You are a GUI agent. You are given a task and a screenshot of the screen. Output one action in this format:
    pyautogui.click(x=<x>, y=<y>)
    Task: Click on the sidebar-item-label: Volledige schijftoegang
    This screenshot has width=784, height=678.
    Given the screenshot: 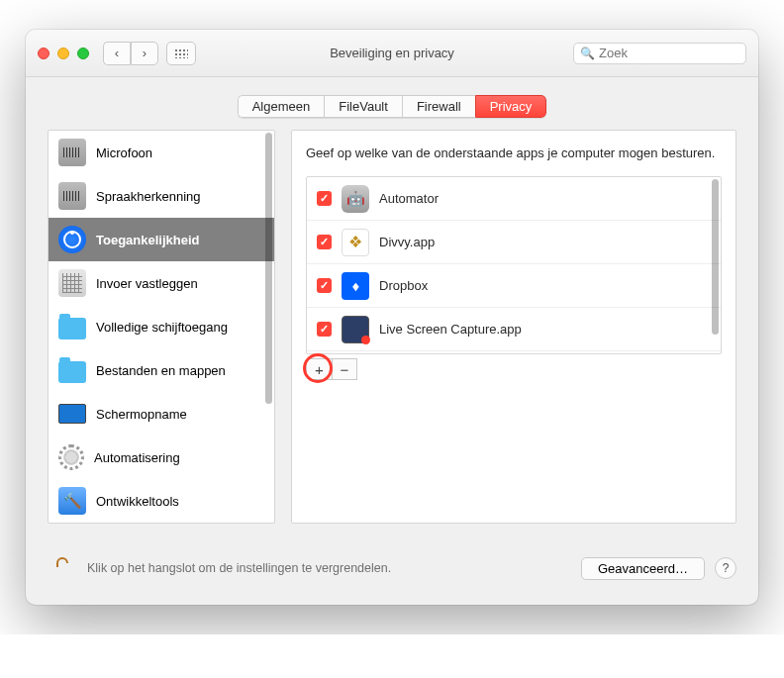 What is the action you would take?
    pyautogui.click(x=162, y=327)
    